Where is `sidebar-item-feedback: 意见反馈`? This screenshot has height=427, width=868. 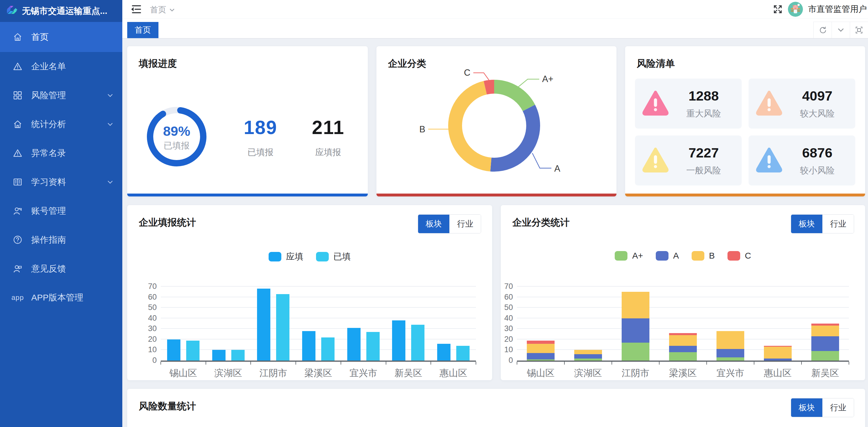
sidebar-item-feedback: 意见反馈 is located at coordinates (61, 269).